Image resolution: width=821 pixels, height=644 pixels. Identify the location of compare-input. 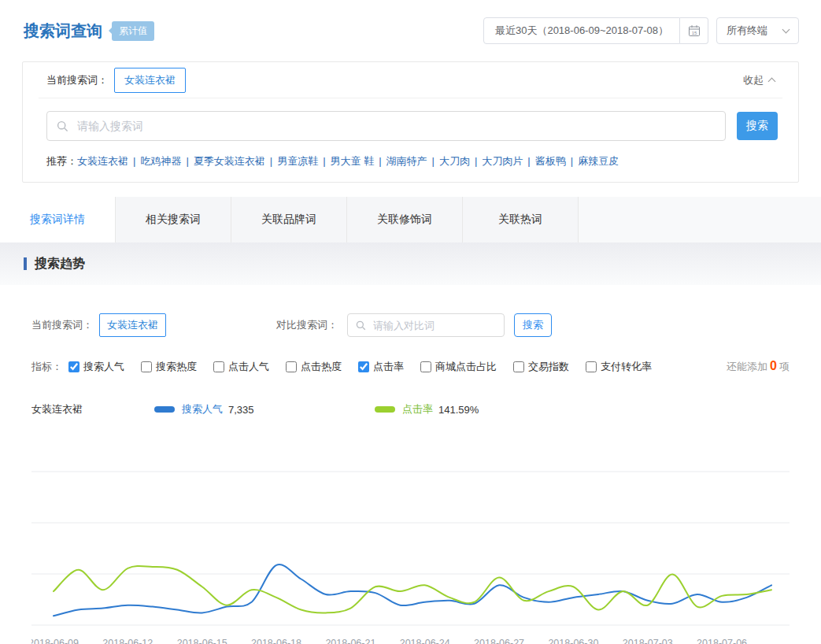
(434, 326).